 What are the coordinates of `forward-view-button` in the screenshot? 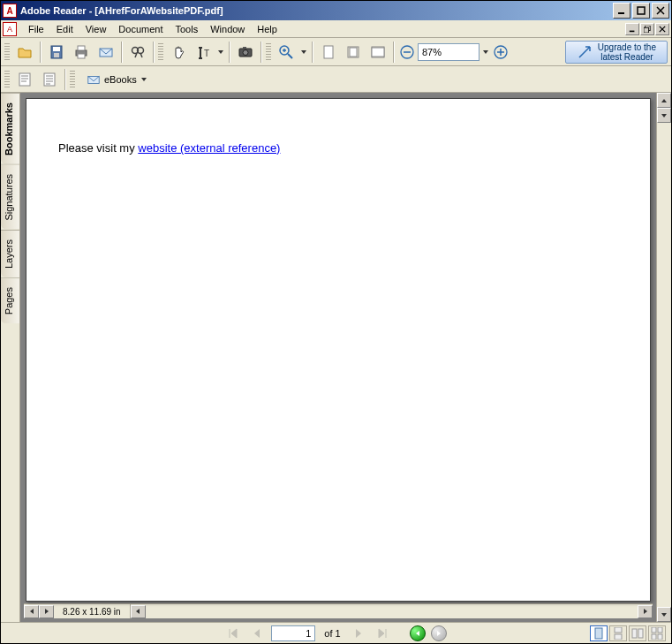 It's located at (439, 633).